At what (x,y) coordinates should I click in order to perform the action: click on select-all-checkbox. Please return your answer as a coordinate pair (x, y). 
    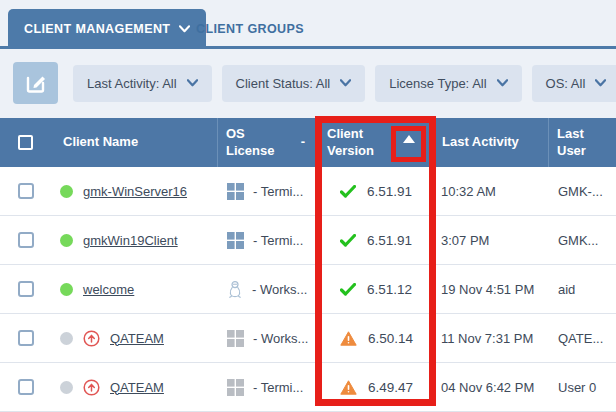
    Looking at the image, I should click on (26, 142).